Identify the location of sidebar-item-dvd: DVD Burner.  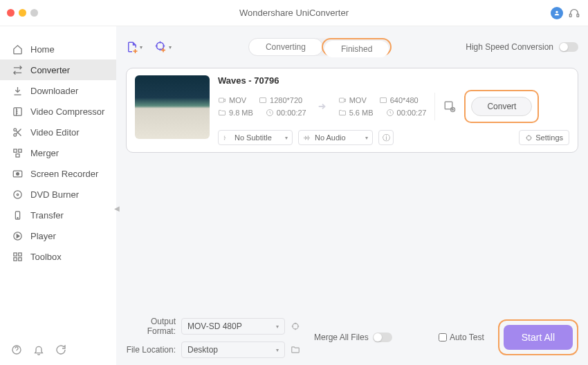
(58, 194).